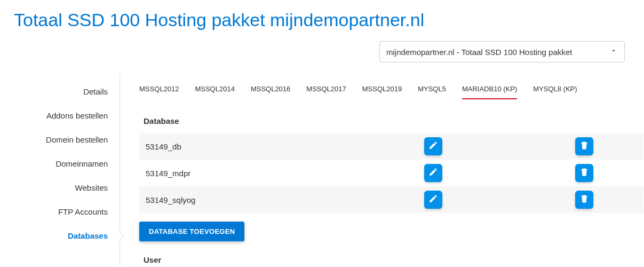 The height and width of the screenshot is (267, 644). What do you see at coordinates (77, 115) in the screenshot?
I see `sidebar-item-label: Addons bestellen` at bounding box center [77, 115].